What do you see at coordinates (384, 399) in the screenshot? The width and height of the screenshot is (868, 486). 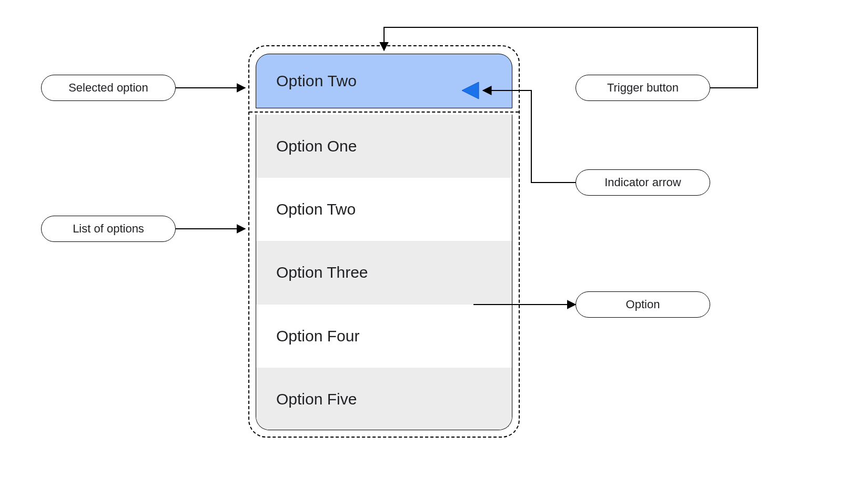 I see `list-item: Option Five` at bounding box center [384, 399].